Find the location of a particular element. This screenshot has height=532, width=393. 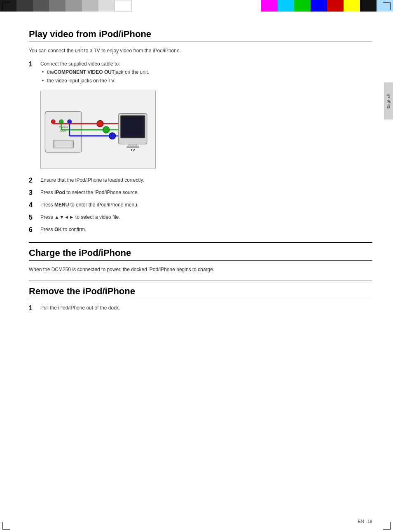

bullet-item: the video input jacks on the TV. is located at coordinates (206, 81).